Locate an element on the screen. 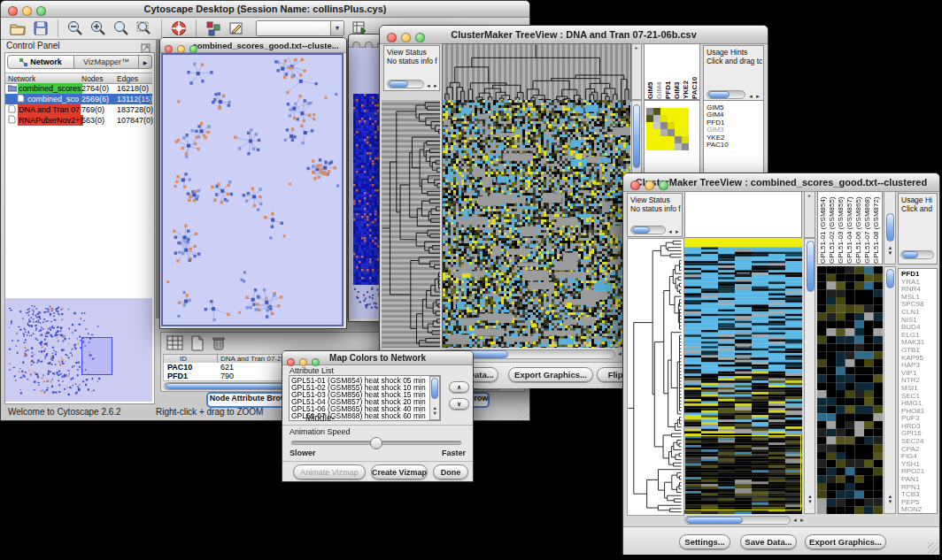 Image resolution: width=942 pixels, height=560 pixels. labels-vscrollbar: ▲▼ is located at coordinates (890, 228).